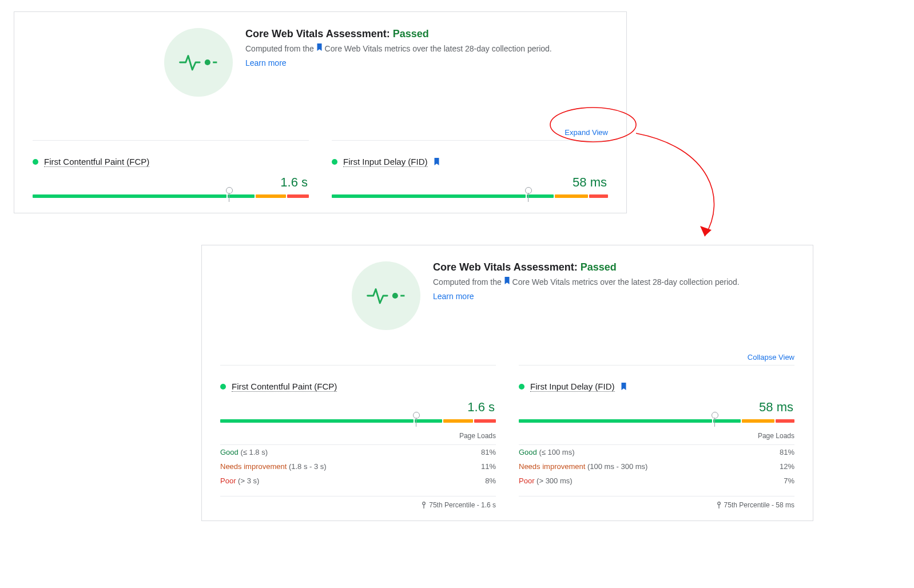  What do you see at coordinates (586, 133) in the screenshot?
I see `expand-view-link: Expand View` at bounding box center [586, 133].